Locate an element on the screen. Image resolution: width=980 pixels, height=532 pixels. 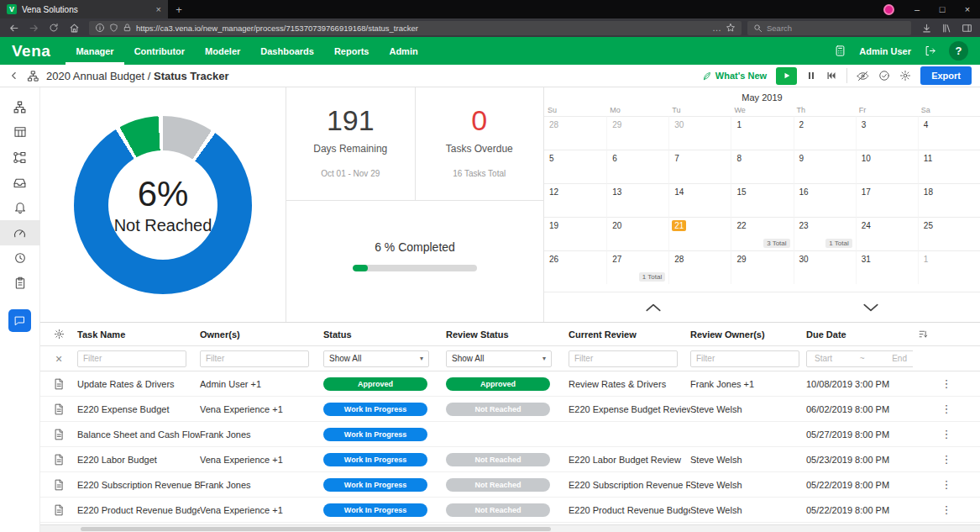
task-row: E220 Product Revenue BudgetVena Experien… is located at coordinates (511, 510).